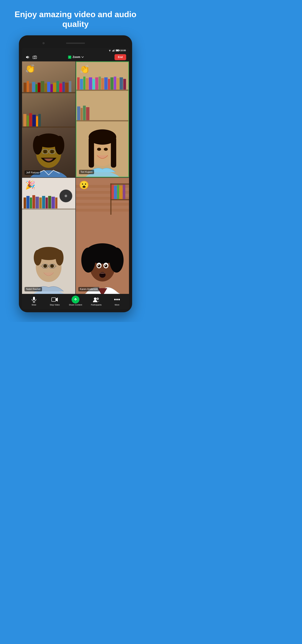  I want to click on jeff-reaction: 👏, so click(30, 68).